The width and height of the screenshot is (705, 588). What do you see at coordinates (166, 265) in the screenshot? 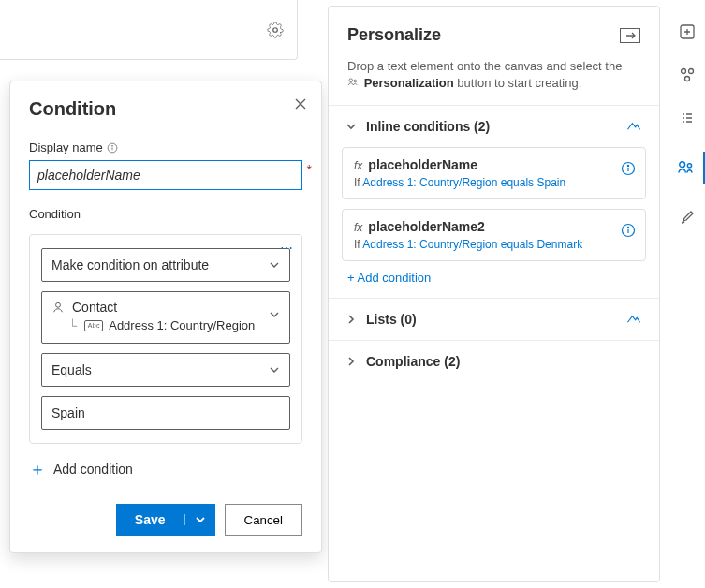
I see `condition-type-select: Make condition on attribute` at bounding box center [166, 265].